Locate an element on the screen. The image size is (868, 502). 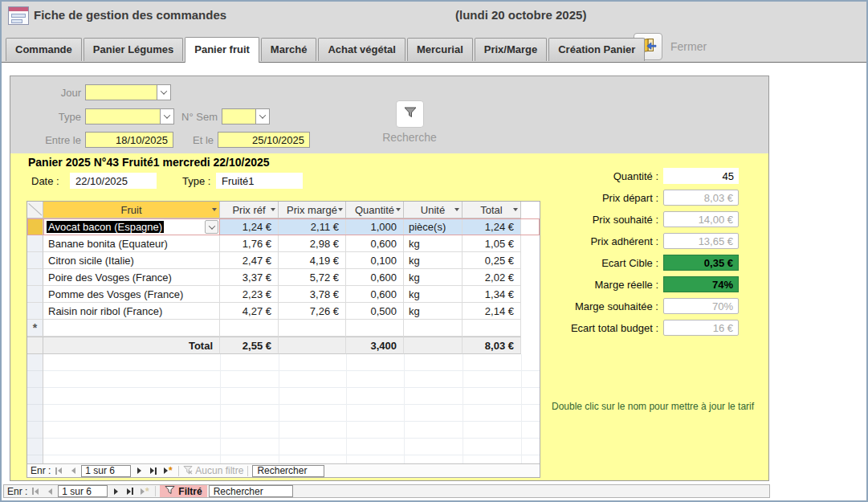
tab-prix-marge: Prix/Marge is located at coordinates (511, 50).